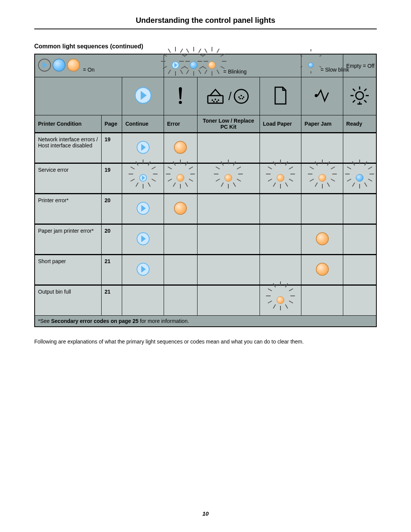  Describe the element at coordinates (206, 270) in the screenshot. I see `table-row: Short paper21` at that location.